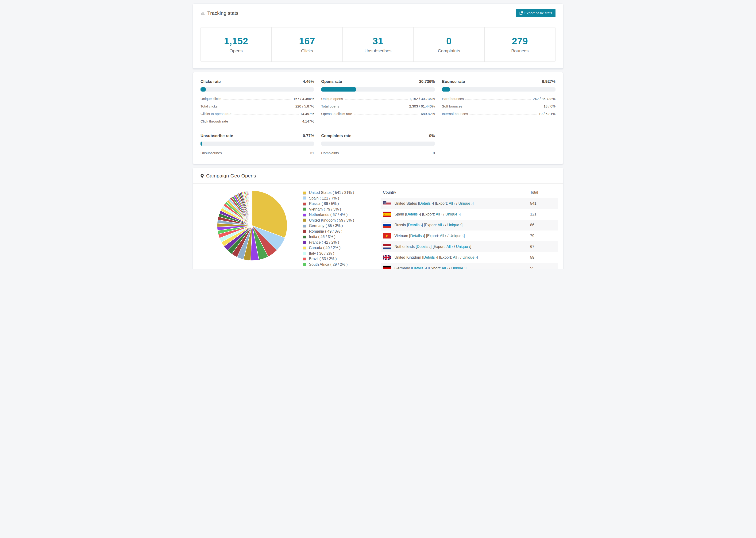 This screenshot has height=538, width=756. I want to click on flag-vn-icon, so click(387, 236).